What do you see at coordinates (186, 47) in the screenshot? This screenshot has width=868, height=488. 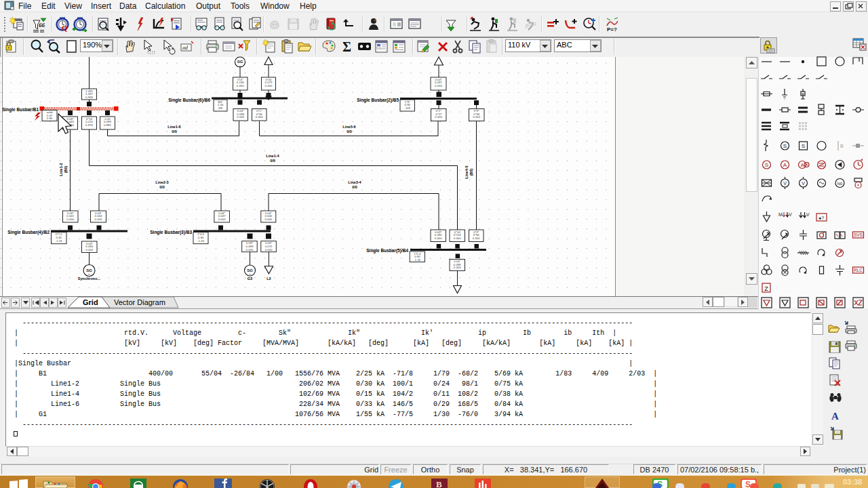 I see `svg-text: ad` at bounding box center [186, 47].